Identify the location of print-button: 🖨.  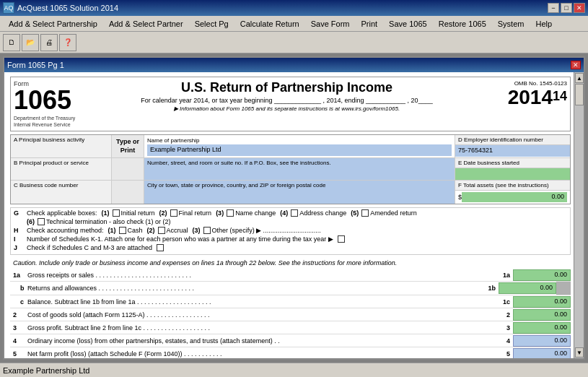
(49, 43).